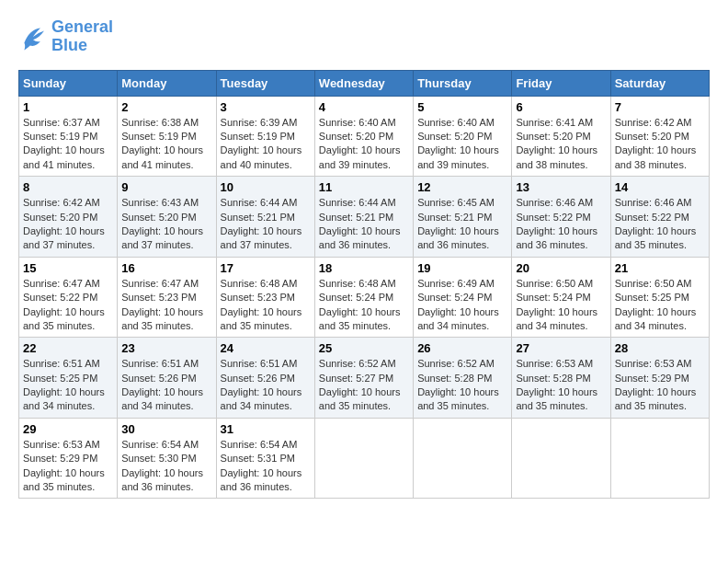 This screenshot has height=563, width=728. What do you see at coordinates (66, 37) in the screenshot?
I see `logo: General Blue` at bounding box center [66, 37].